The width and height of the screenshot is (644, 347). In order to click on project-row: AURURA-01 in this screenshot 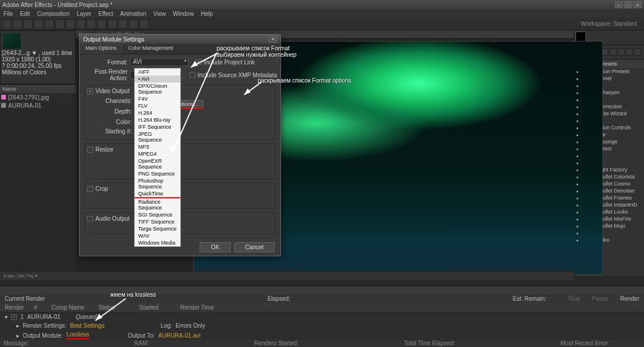, I will do `click(38, 105)`.